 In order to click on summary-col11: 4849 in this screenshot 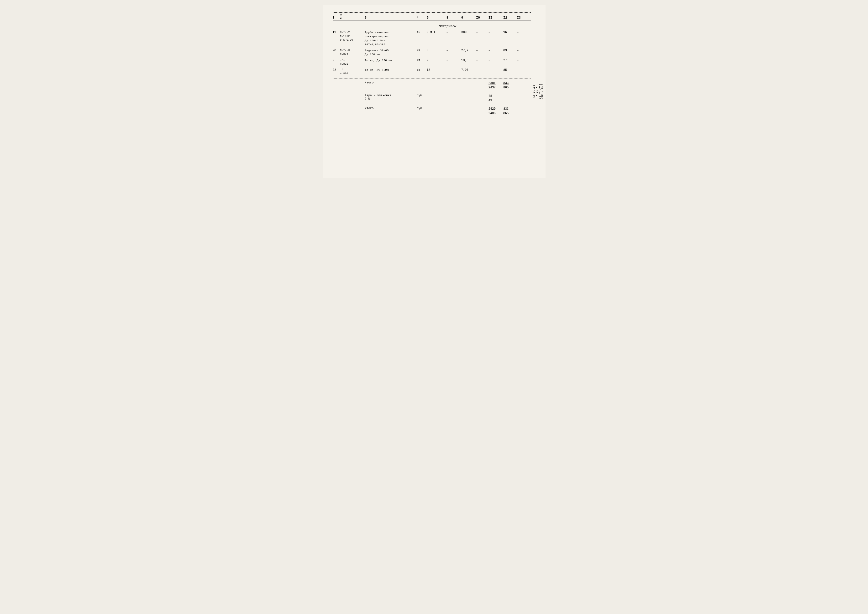, I will do `click(496, 98)`.